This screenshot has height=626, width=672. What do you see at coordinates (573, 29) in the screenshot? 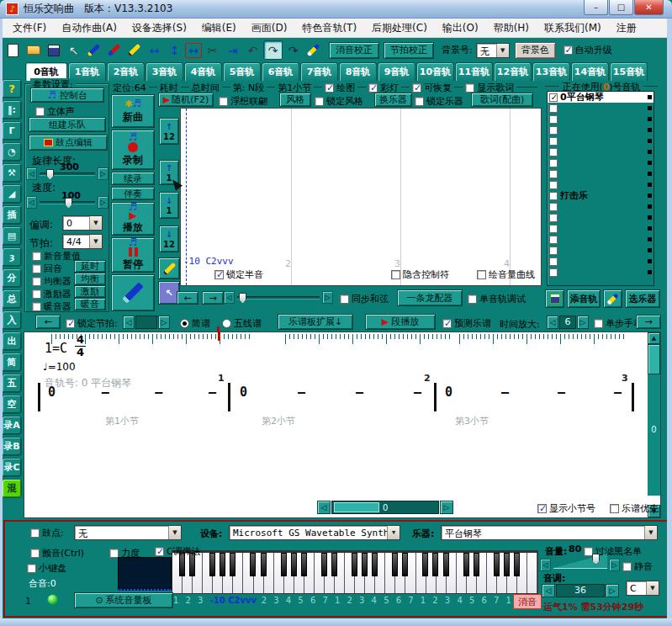
I see `menu-item-联系我们(M): 联系我们(M)` at bounding box center [573, 29].